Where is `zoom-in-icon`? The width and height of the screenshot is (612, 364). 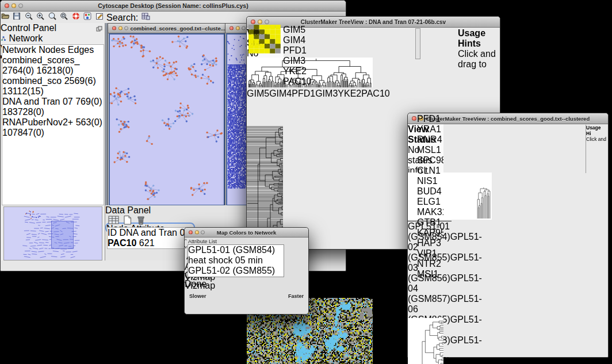
zoom-in-icon is located at coordinates (40, 17).